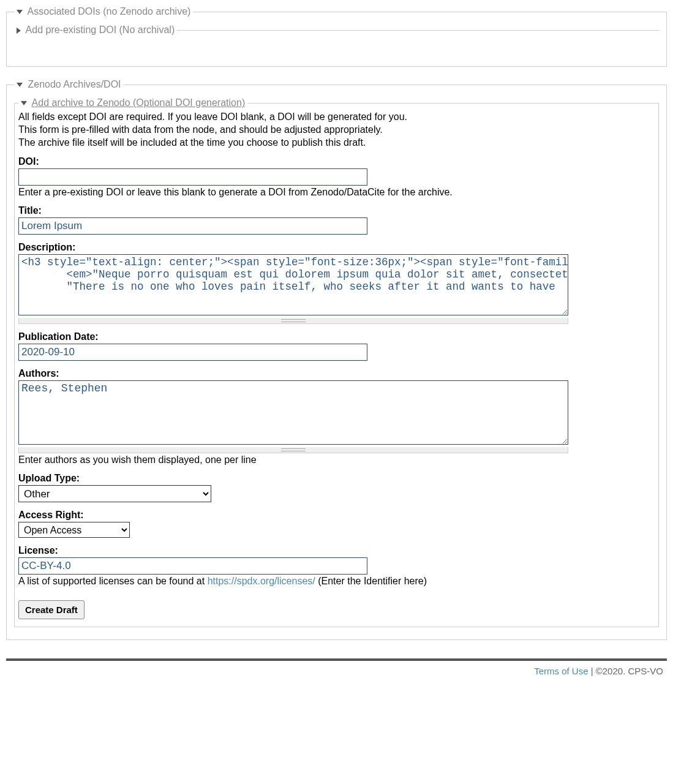  Describe the element at coordinates (337, 337) in the screenshot. I see `pubdate-label: Publication Date:` at that location.